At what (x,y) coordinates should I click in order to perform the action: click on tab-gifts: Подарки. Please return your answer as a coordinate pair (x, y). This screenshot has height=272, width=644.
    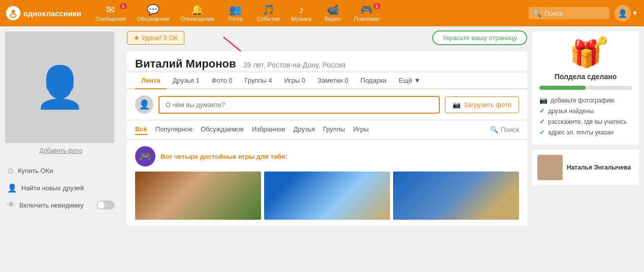
    Looking at the image, I should click on (374, 81).